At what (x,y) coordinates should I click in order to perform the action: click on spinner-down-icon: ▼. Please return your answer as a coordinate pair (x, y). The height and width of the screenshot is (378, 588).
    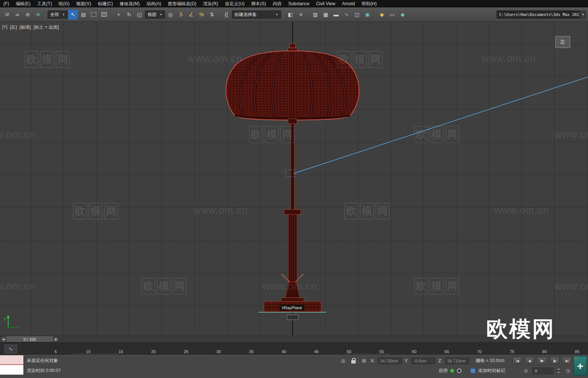
    Looking at the image, I should click on (559, 372).